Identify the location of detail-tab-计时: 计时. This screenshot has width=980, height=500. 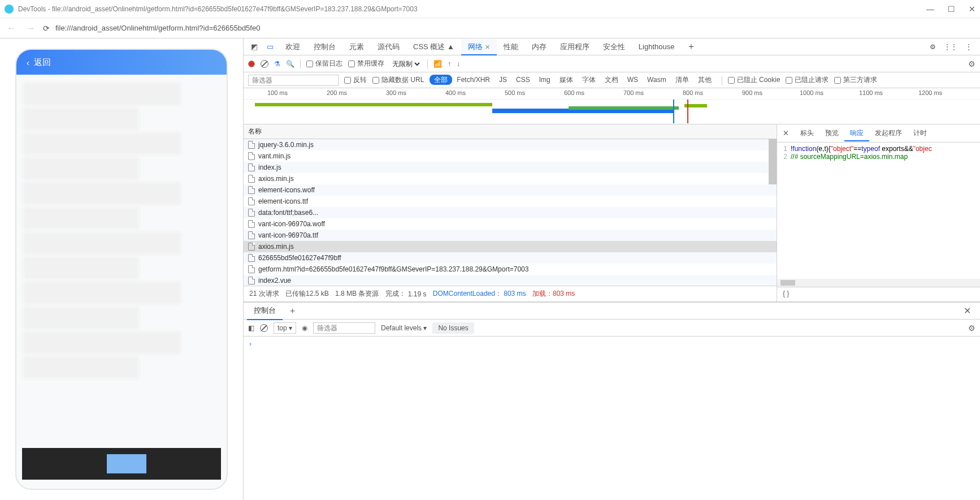
(920, 133).